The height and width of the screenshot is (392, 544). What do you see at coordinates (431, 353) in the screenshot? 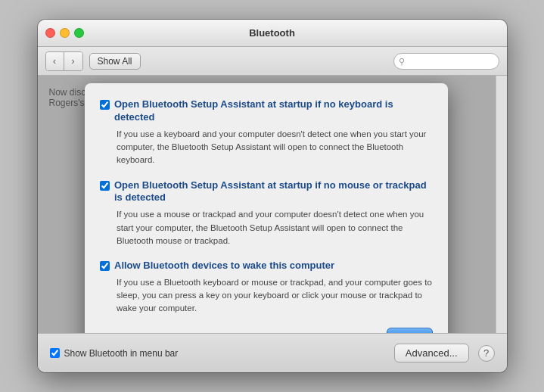
I see `advanced-button: Advanced...` at bounding box center [431, 353].